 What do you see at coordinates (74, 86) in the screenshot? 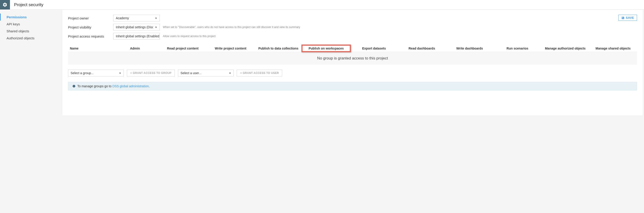
I see `info-icon` at bounding box center [74, 86].